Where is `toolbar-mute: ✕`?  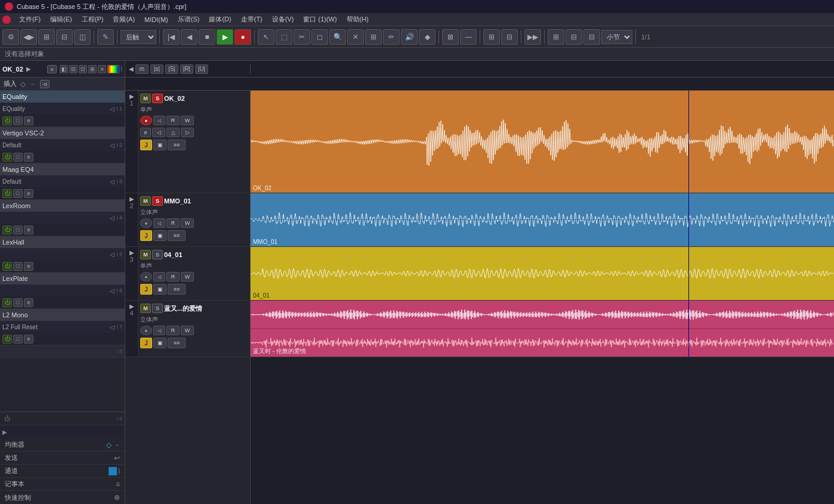 toolbar-mute: ✕ is located at coordinates (356, 37).